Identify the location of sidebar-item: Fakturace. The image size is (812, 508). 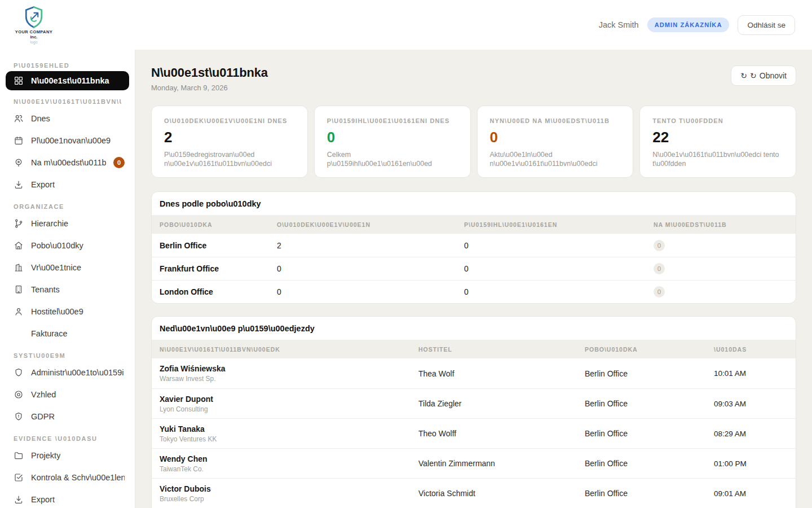
(68, 333).